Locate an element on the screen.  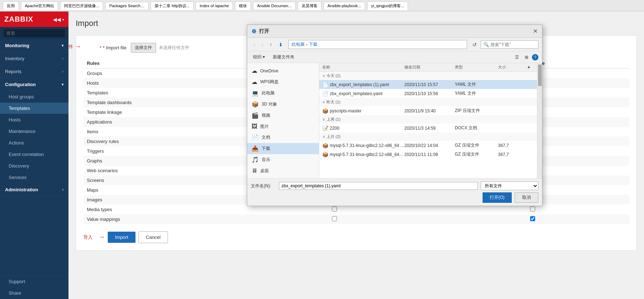
tab-6: Index of /apache is located at coordinates (214, 6).